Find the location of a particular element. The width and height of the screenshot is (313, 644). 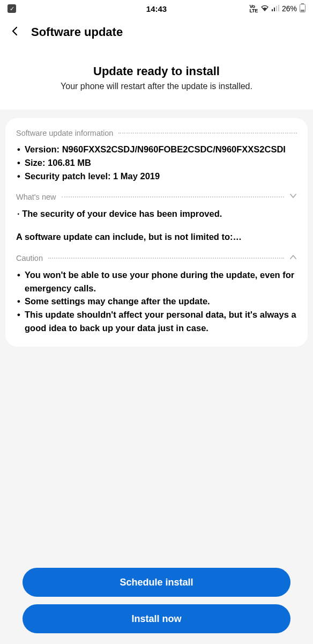

status-time: 14:43 is located at coordinates (156, 9).